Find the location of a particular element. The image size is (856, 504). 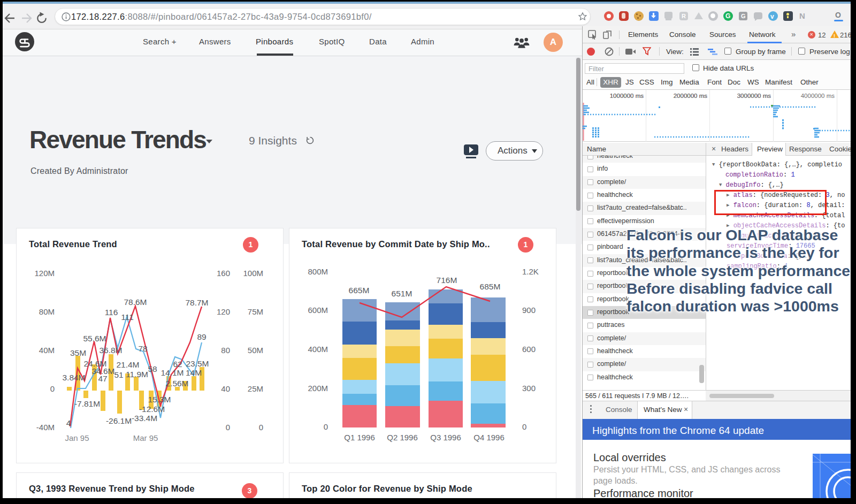

svg-text: Q1 1996 is located at coordinates (360, 438).